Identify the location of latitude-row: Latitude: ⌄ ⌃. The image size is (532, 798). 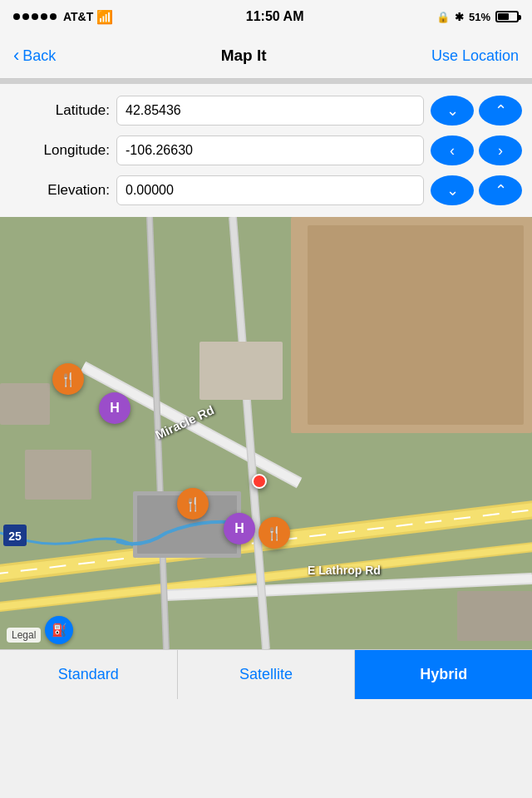
(266, 111).